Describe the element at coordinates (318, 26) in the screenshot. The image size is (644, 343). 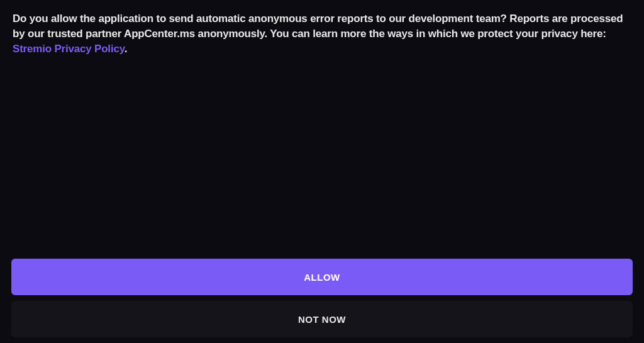
I see `message-text-part1: Do you allow the application to send aut…` at that location.